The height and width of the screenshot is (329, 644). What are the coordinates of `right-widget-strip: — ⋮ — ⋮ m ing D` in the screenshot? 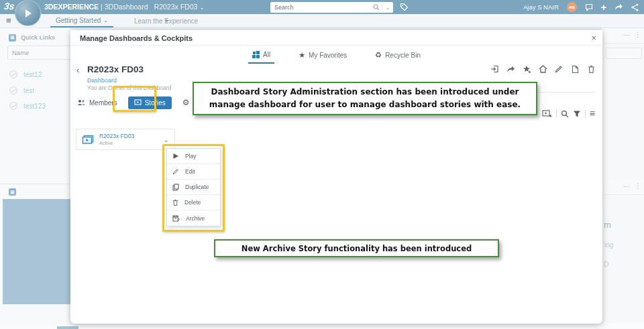 It's located at (623, 176).